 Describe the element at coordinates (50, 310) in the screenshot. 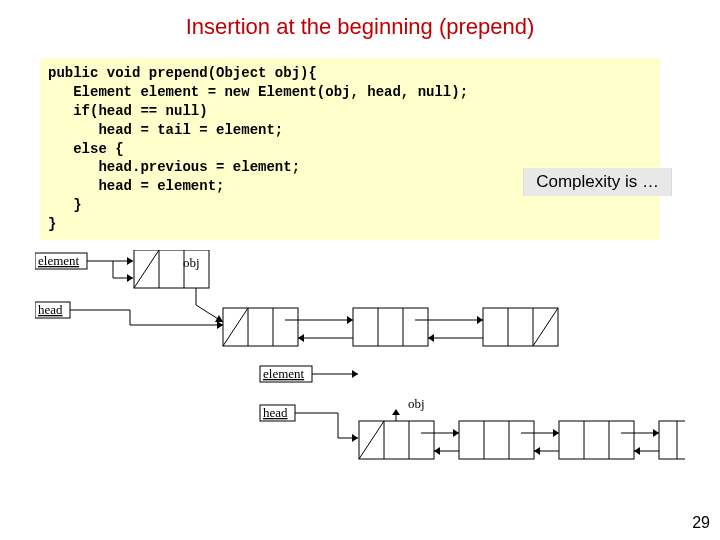

I see `head-label-1: head` at that location.